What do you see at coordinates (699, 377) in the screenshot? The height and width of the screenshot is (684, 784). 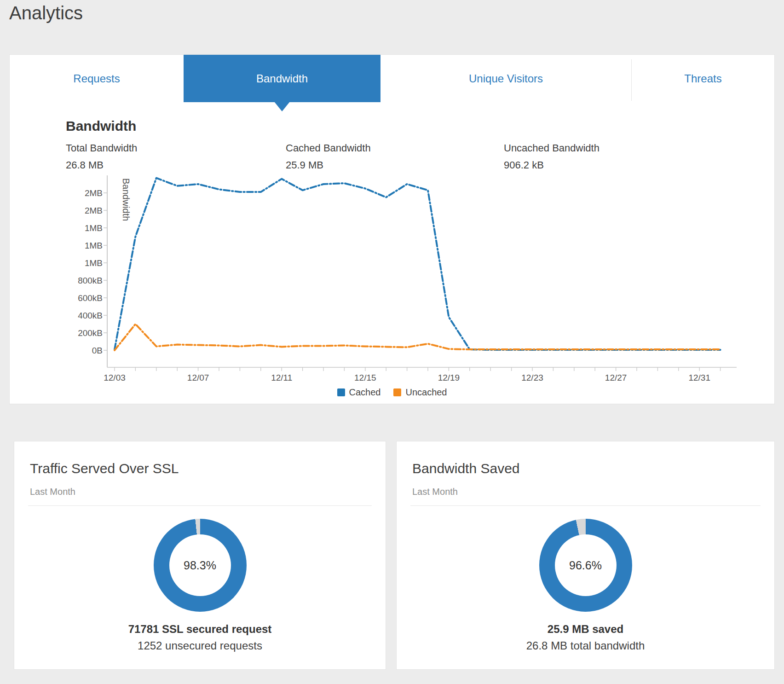 I see `svg-text: 12/31` at bounding box center [699, 377].